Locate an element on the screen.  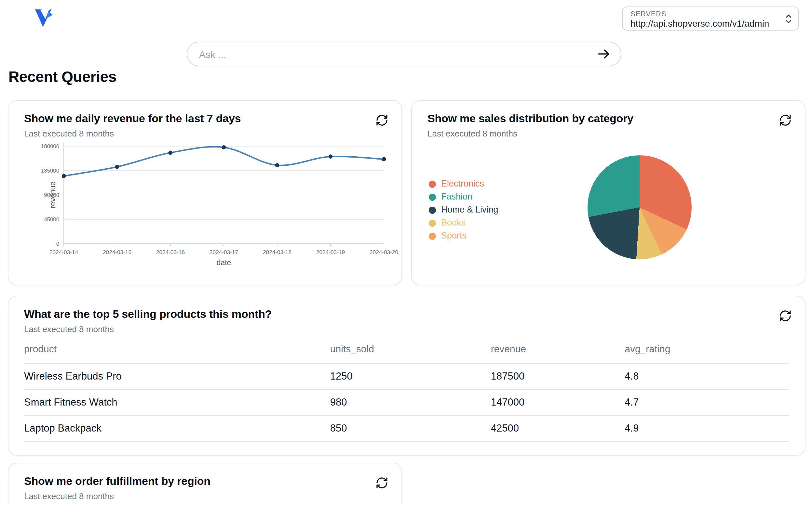
legend-item: Electronics is located at coordinates (464, 184).